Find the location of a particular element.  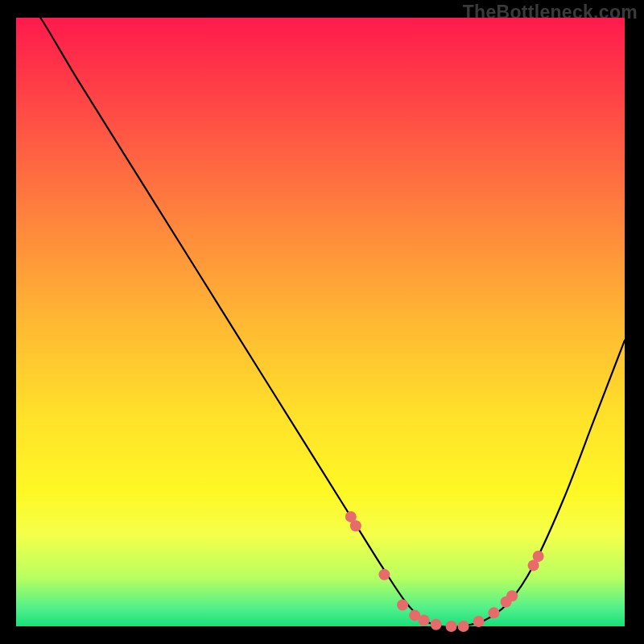

highlighted-points is located at coordinates (444, 572).